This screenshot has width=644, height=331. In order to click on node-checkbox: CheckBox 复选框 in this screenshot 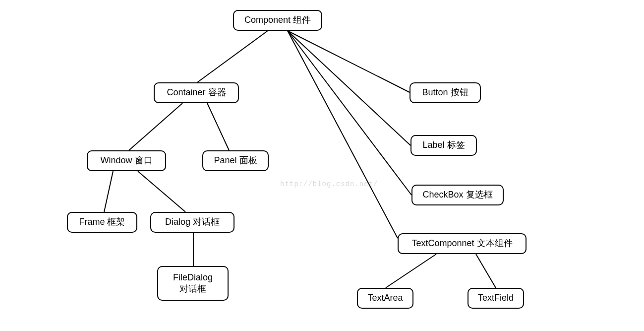, I will do `click(458, 195)`.